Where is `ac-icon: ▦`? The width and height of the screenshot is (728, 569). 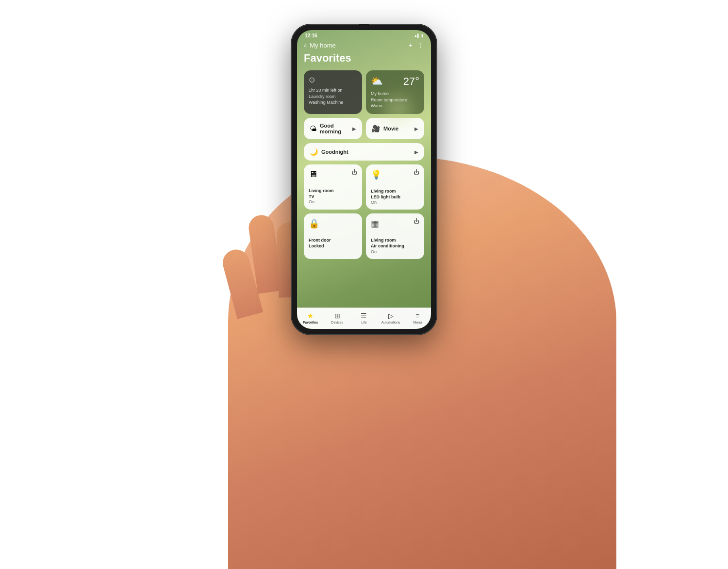
ac-icon: ▦ is located at coordinates (395, 224).